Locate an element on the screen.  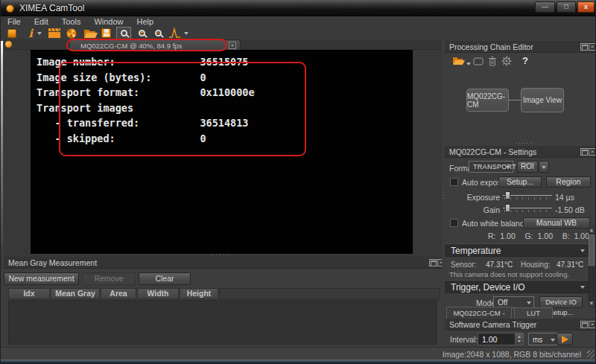
maximize-button: □ is located at coordinates (566, 7).